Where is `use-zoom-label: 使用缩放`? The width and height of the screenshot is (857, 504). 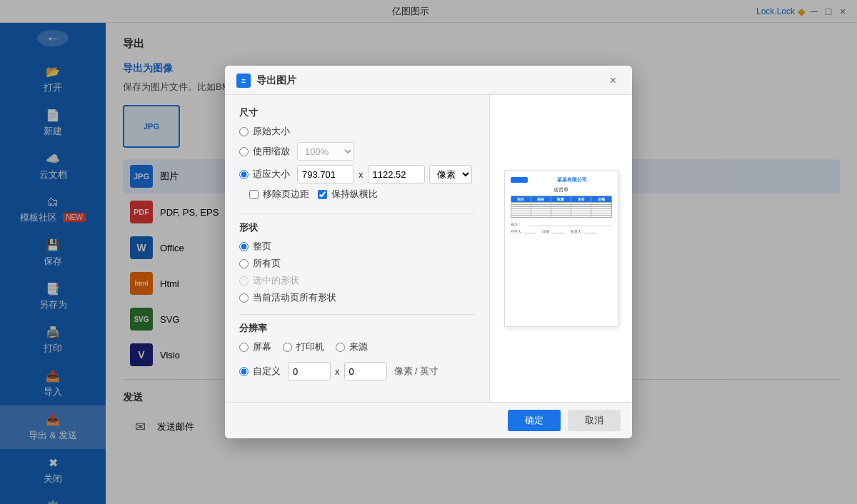 use-zoom-label: 使用缩放 is located at coordinates (271, 151).